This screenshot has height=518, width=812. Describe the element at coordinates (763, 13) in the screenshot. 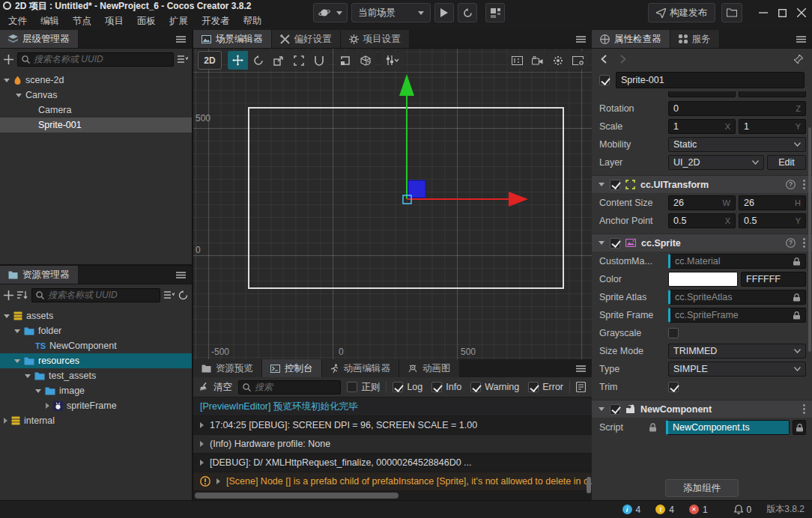

I see `minimize-button` at that location.